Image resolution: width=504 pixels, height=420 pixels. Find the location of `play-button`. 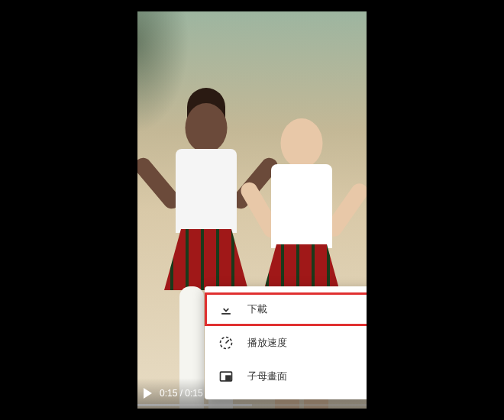

play-button is located at coordinates (148, 393).